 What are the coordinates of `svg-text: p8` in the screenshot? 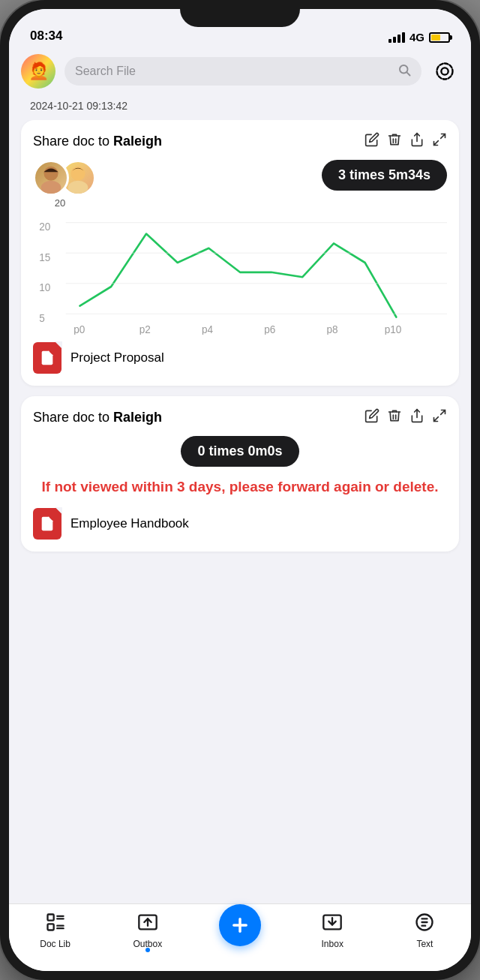 It's located at (333, 329).